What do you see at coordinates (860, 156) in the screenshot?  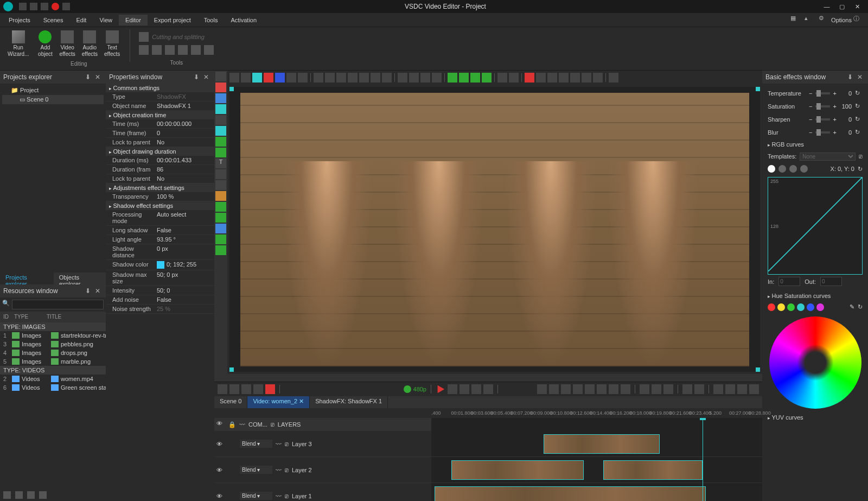 I see `settings-icon: ⎚` at bounding box center [860, 156].